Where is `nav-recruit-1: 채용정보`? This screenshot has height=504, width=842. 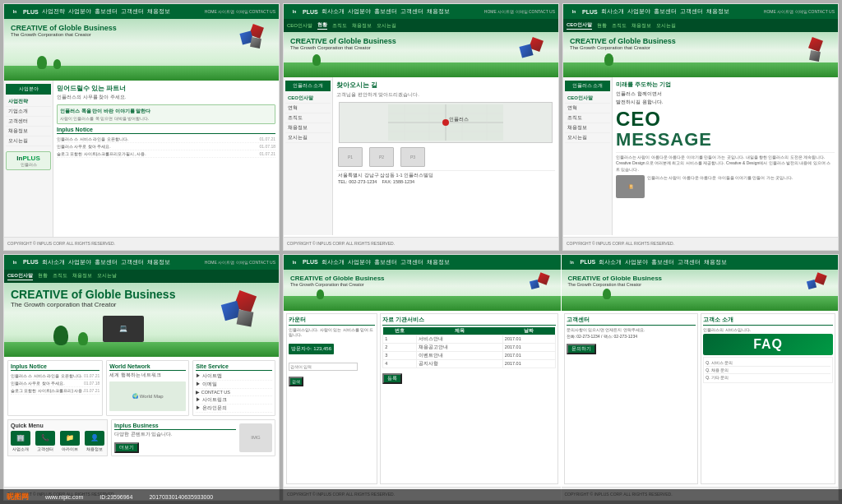
nav-recruit-1: 채용정보 is located at coordinates (159, 12).